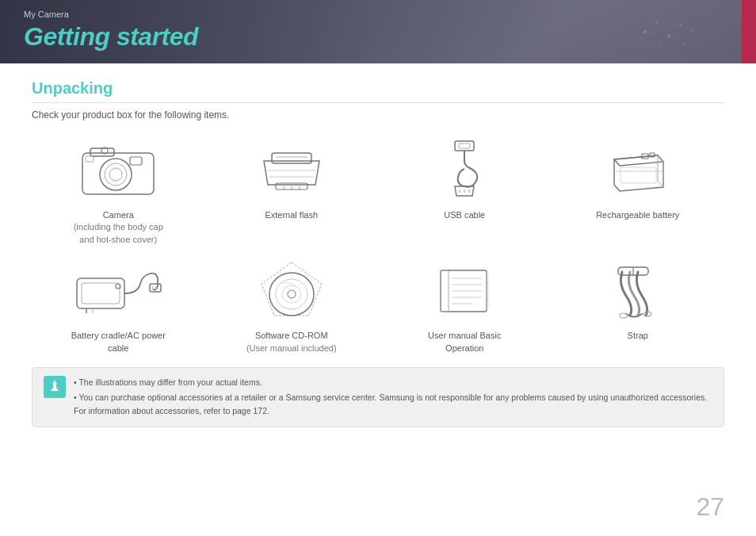 This screenshot has width=756, height=536. What do you see at coordinates (749, 32) in the screenshot?
I see `header-accent-bar` at bounding box center [749, 32].